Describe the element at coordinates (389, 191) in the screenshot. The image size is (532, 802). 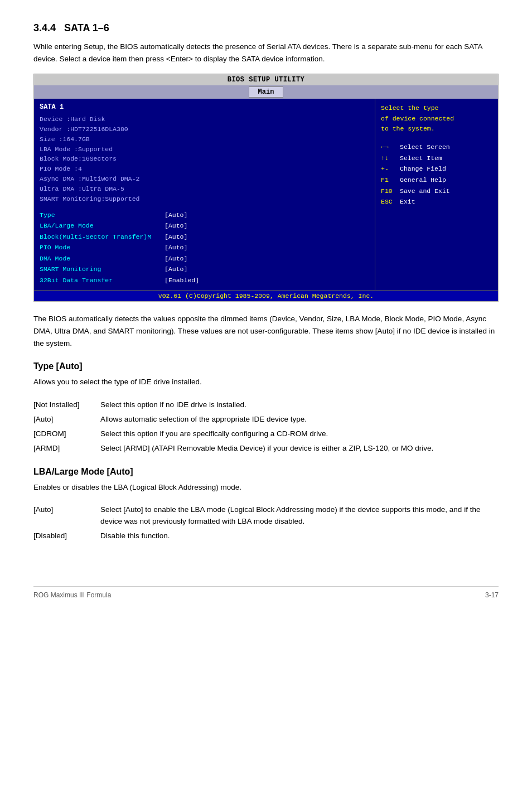
I see `bios-nav-key: F10` at that location.